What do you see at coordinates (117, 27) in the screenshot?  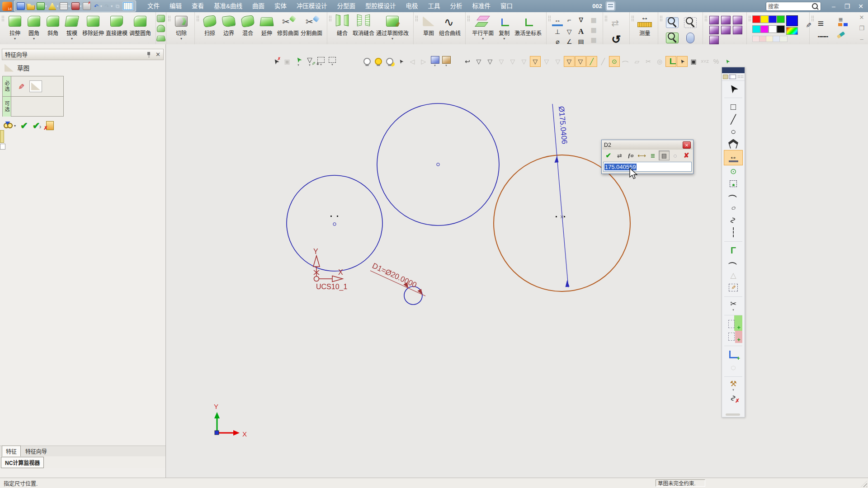 I see `ribbon-button: 直接建模` at bounding box center [117, 27].